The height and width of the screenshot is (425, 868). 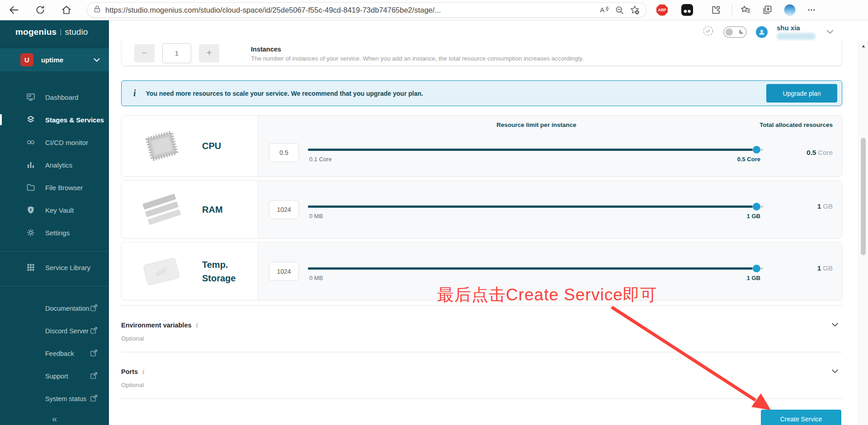 What do you see at coordinates (54, 233) in the screenshot?
I see `sidebar-item-settings: Settings` at bounding box center [54, 233].